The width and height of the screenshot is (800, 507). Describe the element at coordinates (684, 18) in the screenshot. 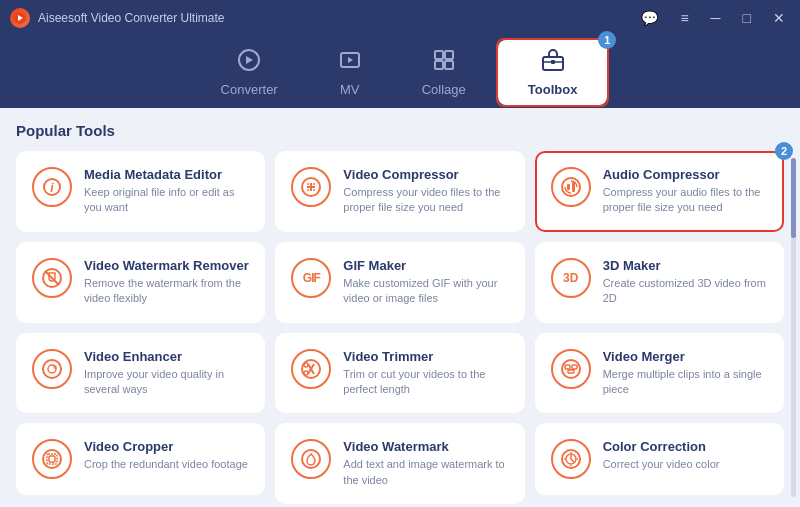

I see `menu-btn: ≡` at that location.